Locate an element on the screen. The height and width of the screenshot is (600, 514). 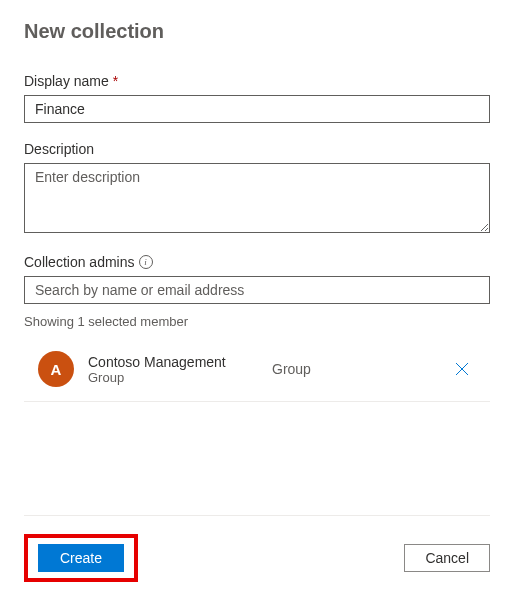
member-info: Contoso Management Group is located at coordinates (173, 370).